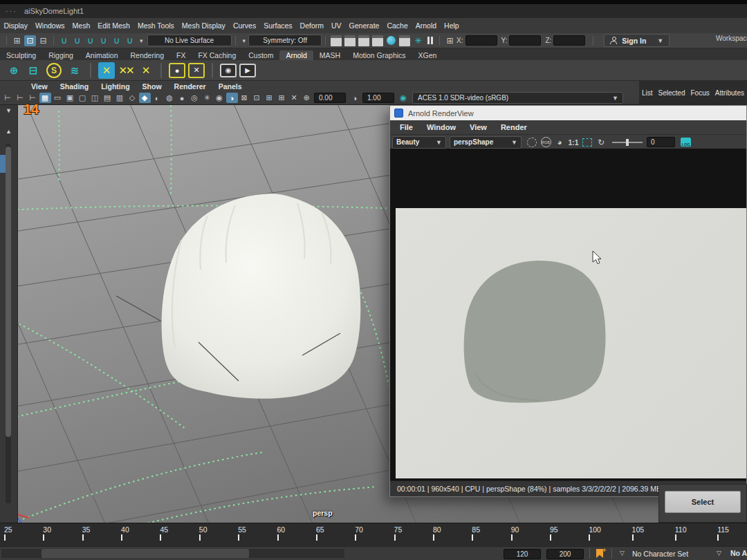 The height and width of the screenshot is (560, 747). What do you see at coordinates (107, 71) in the screenshot?
I see `mash-network-icon: ✕` at bounding box center [107, 71].